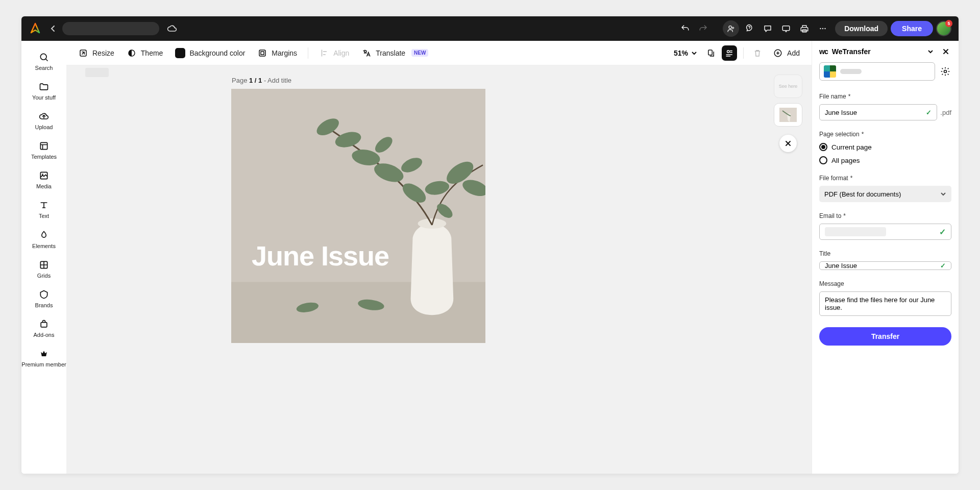 This screenshot has height=490, width=980. Describe the element at coordinates (729, 53) in the screenshot. I see `layers-view-button` at that location.